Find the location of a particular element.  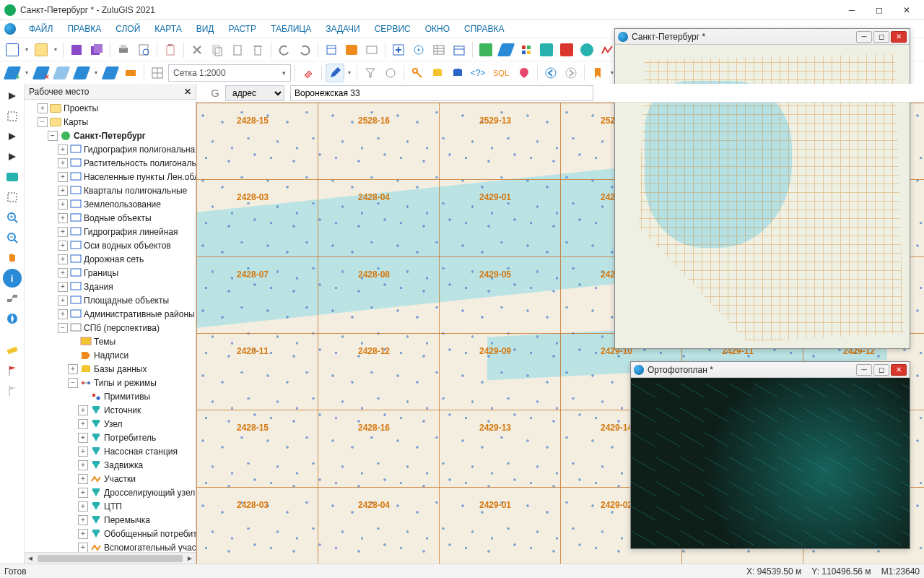

clipboard-button is located at coordinates (170, 50).